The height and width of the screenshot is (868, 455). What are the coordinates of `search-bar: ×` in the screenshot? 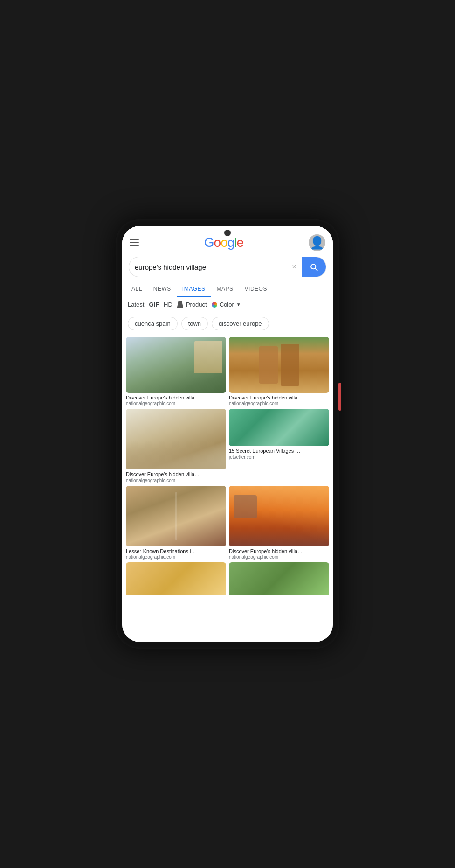 It's located at (228, 267).